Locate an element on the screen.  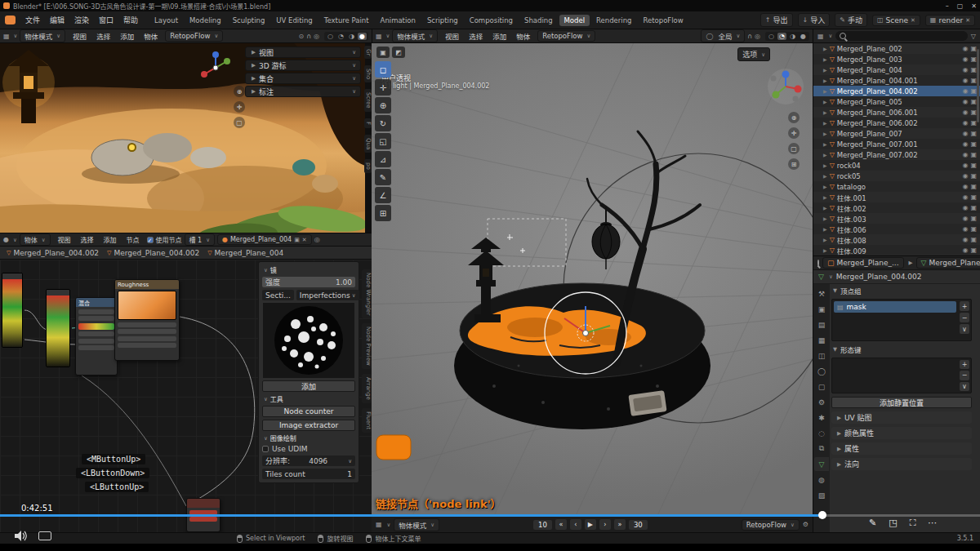
breadcrumb-object: ▢Merged_Plane_... is located at coordinates (863, 263).